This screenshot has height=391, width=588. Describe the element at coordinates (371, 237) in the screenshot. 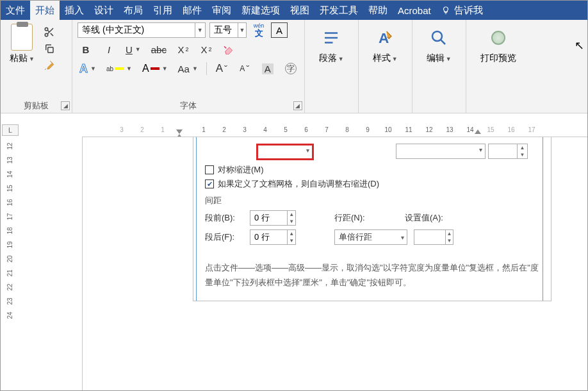

I see `line-spacing-select: 单倍行距` at that location.